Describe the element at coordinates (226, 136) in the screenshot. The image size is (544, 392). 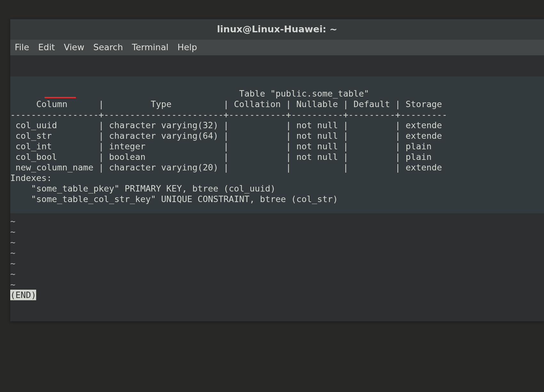
I see `table-row: col_str | character varying(64) | | not …` at that location.